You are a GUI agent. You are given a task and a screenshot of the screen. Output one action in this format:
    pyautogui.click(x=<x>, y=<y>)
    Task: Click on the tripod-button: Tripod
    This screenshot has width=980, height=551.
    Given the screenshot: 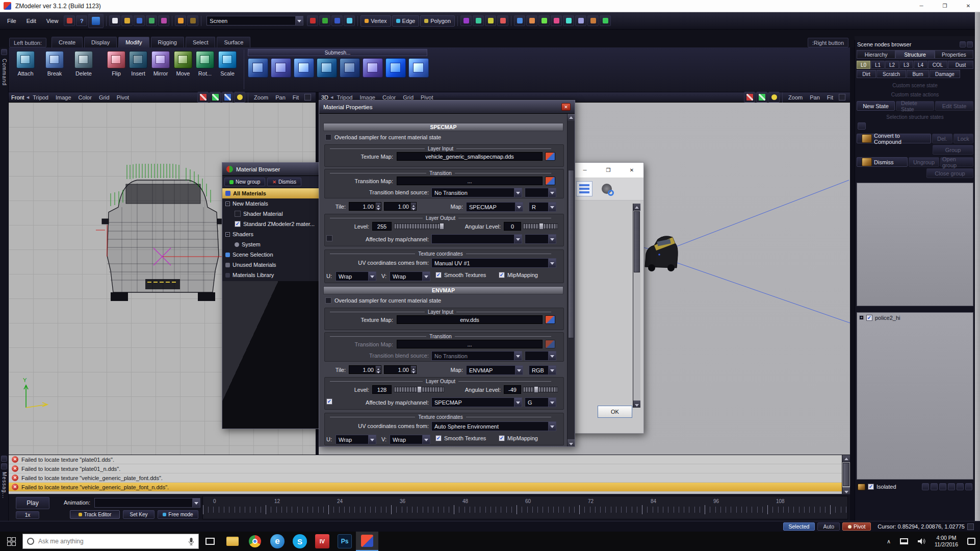 What is the action you would take?
    pyautogui.click(x=41, y=97)
    